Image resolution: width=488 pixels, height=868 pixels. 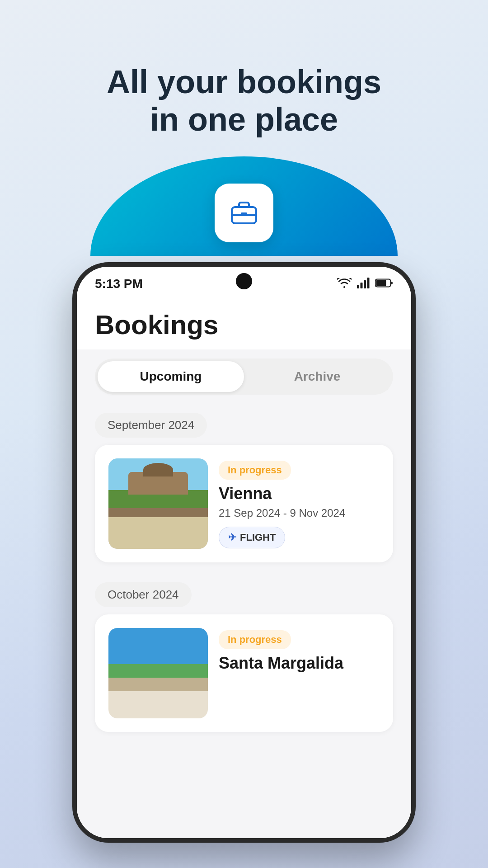 What do you see at coordinates (244, 281) in the screenshot?
I see `status-bar: 5:13 PM` at bounding box center [244, 281].